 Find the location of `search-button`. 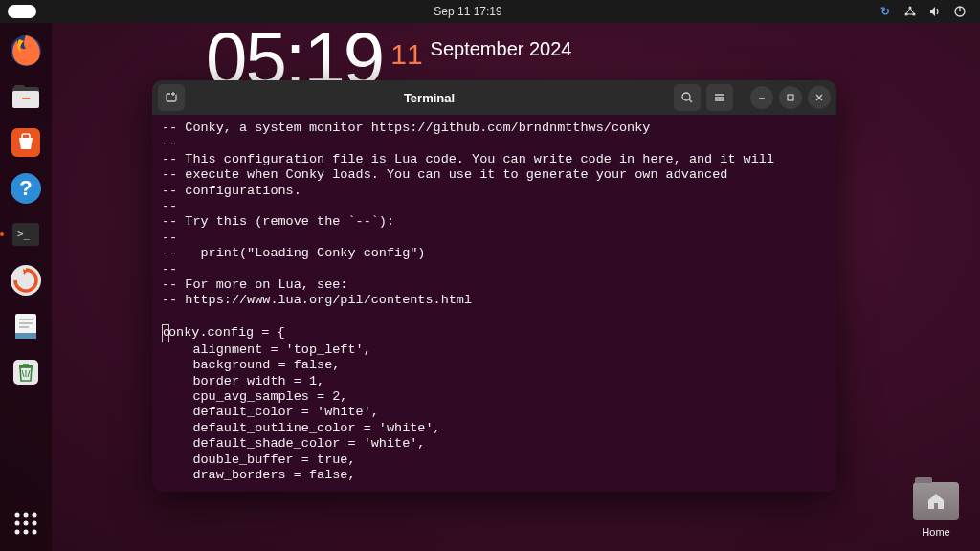

search-button is located at coordinates (687, 98).